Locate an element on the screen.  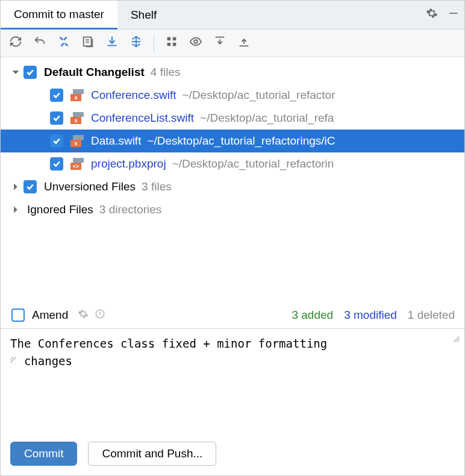
chevron-down-icon is located at coordinates (16, 72).